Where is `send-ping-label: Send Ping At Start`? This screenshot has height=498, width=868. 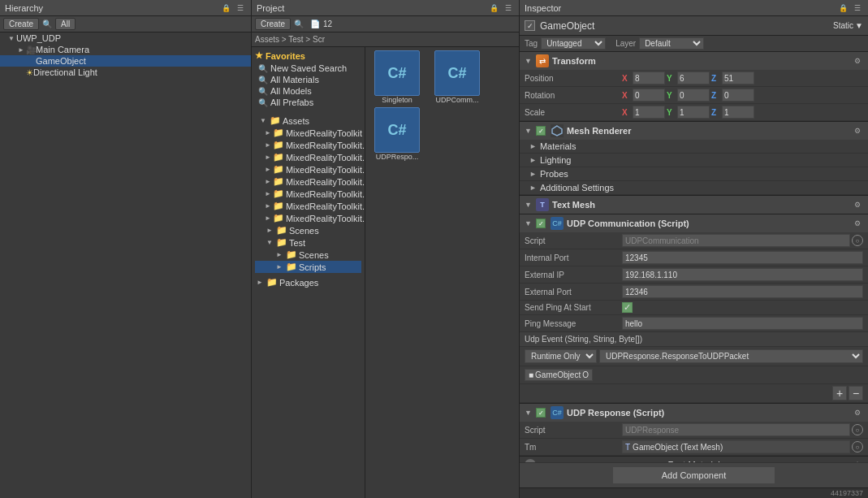
send-ping-label: Send Ping At Start is located at coordinates (573, 307).